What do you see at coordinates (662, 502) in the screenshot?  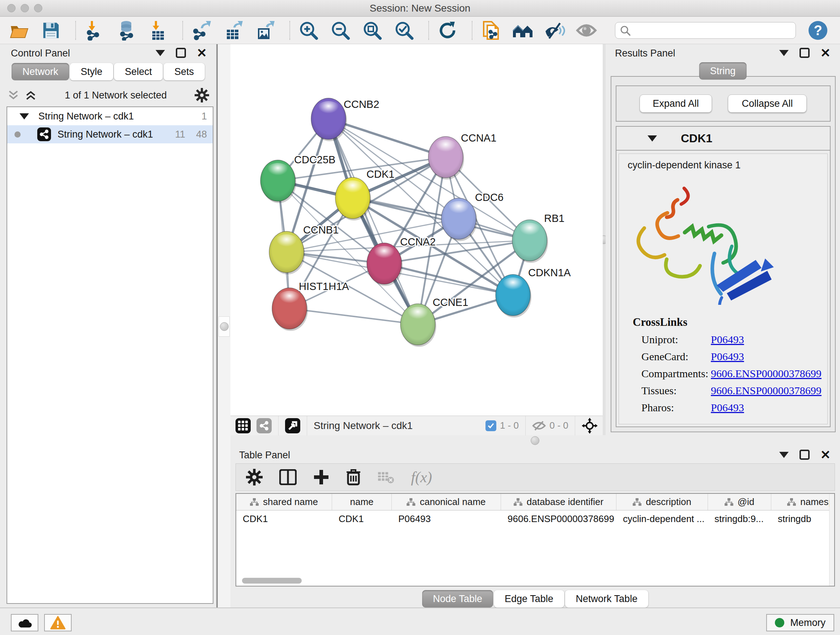 I see `column-header-description: description` at bounding box center [662, 502].